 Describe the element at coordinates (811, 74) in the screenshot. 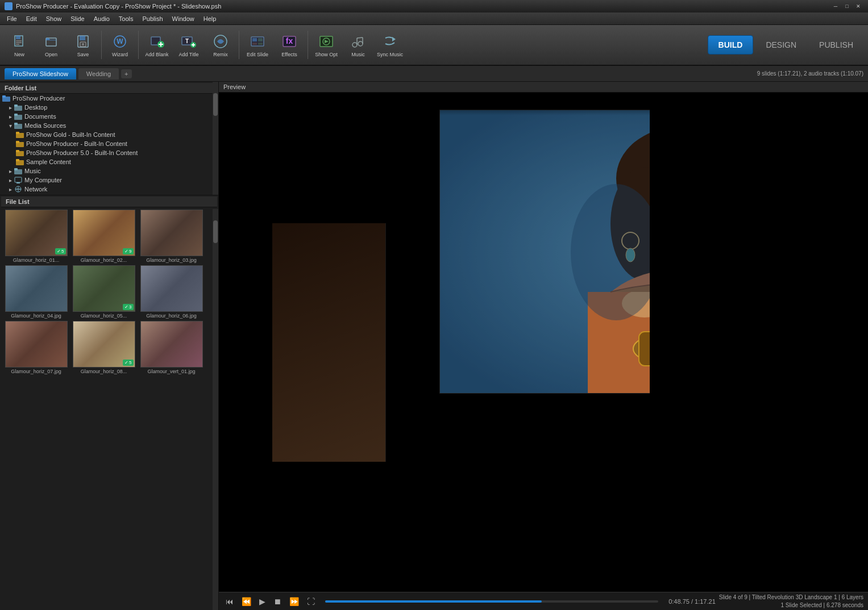

I see `slide-count-info: 9 slides (1:17.21), 2 audio tracks (1:10…` at that location.